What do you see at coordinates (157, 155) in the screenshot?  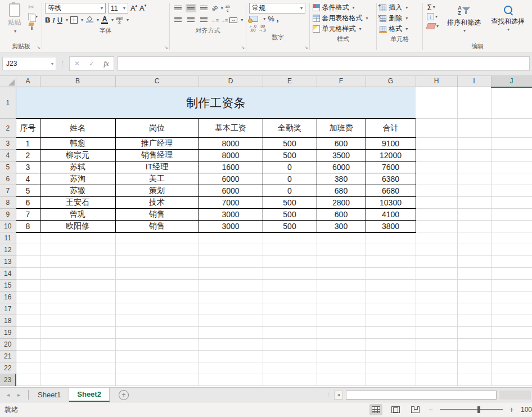 I see `table-cell: 销售经理` at bounding box center [157, 155].